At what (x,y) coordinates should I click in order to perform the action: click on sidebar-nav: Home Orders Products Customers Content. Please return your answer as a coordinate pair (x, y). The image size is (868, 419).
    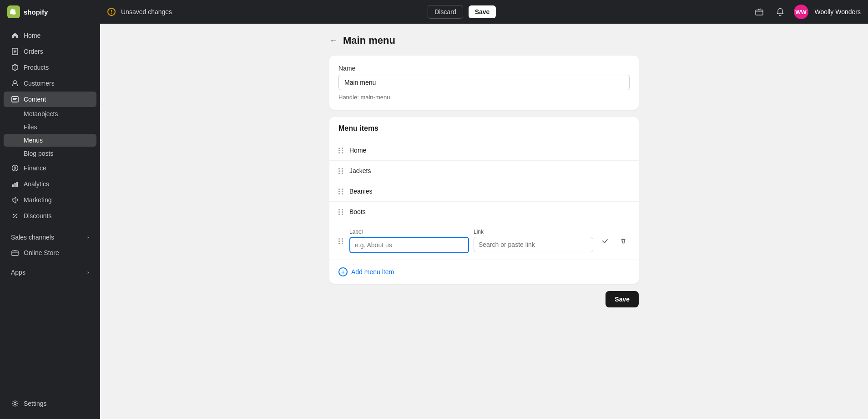
    Looking at the image, I should click on (50, 208).